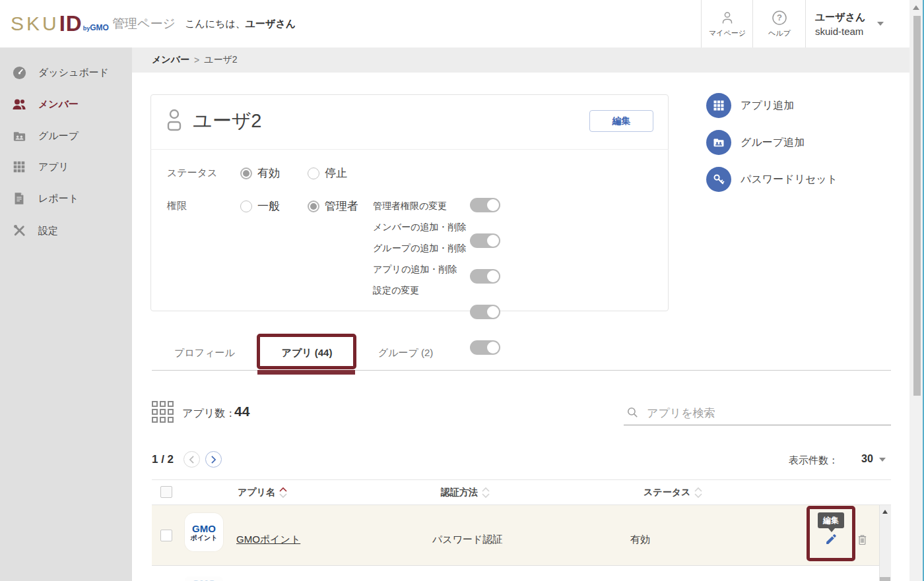 The height and width of the screenshot is (581, 924). Describe the element at coordinates (35, 24) in the screenshot. I see `logo-sku: SKU` at that location.